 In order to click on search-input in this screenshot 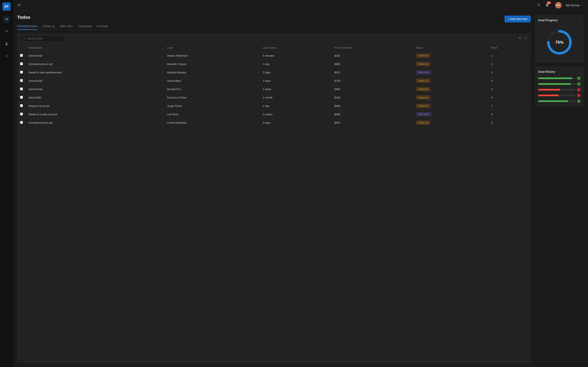, I will do `click(45, 38)`.